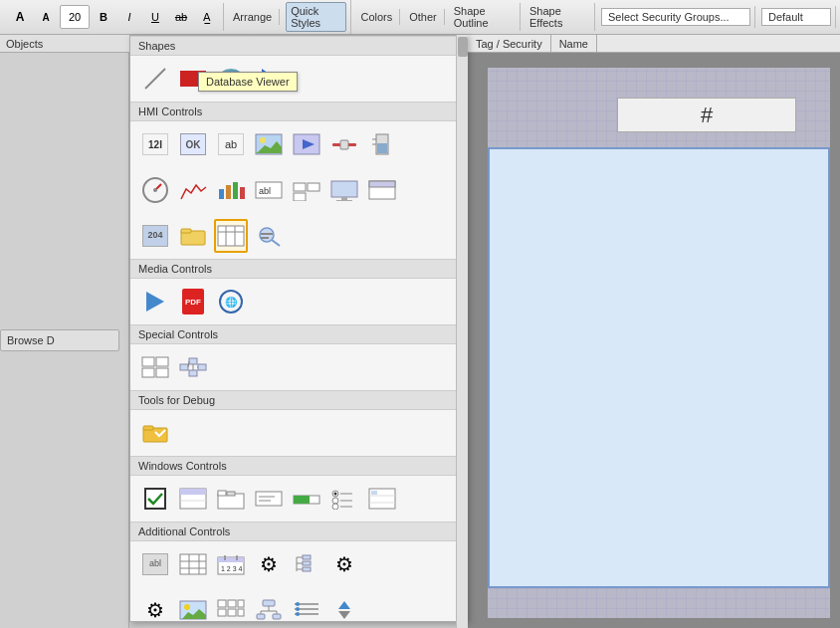 The width and height of the screenshot is (840, 628). I want to click on shape-effects-label: Shape Effects, so click(558, 17).